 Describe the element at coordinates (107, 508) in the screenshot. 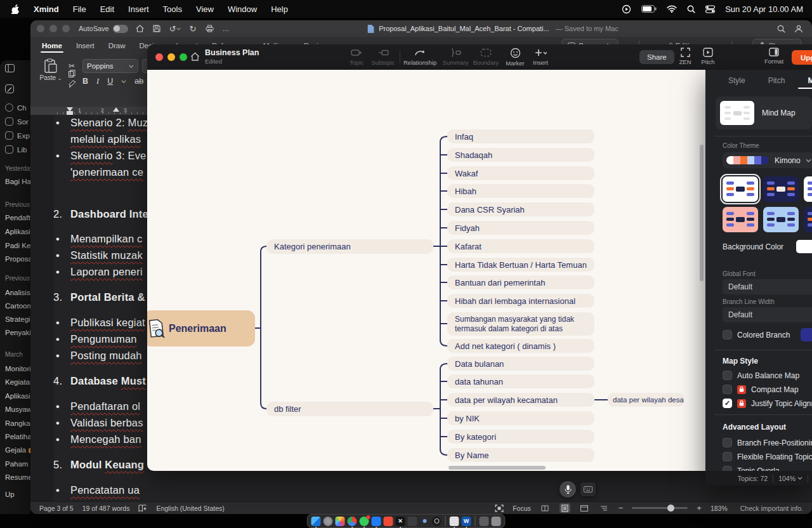

I see `status-words: 19 of 487 words` at that location.